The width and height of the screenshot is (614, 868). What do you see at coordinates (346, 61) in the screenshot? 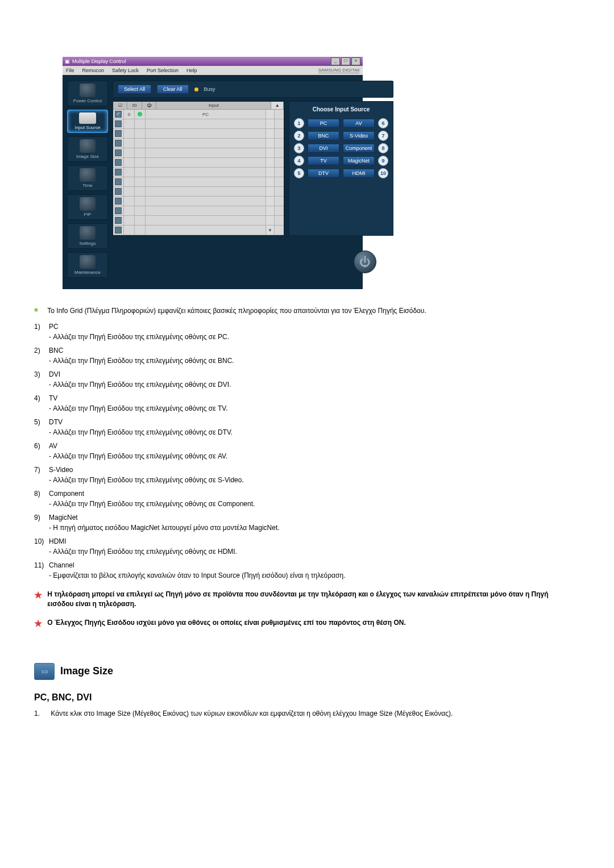
I see `maximize-button: □` at bounding box center [346, 61].